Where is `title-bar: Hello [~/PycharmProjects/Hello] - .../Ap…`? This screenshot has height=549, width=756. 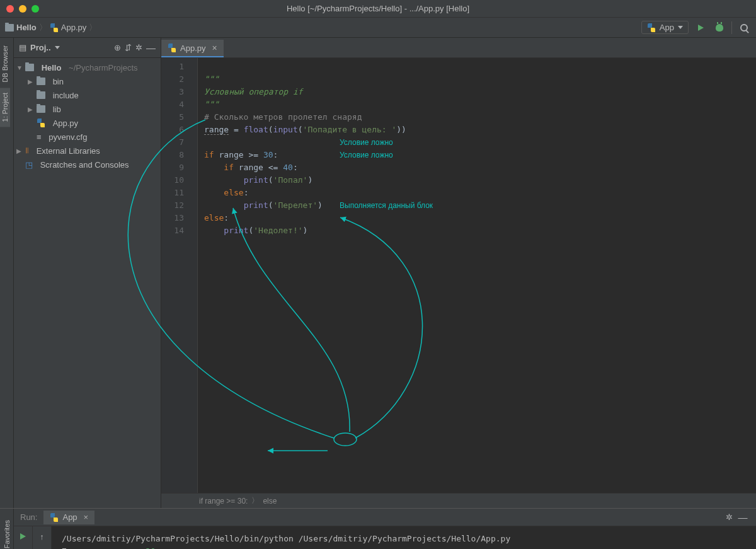
title-bar: Hello [~/PycharmProjects/Hello] - .../Ap… is located at coordinates (378, 9).